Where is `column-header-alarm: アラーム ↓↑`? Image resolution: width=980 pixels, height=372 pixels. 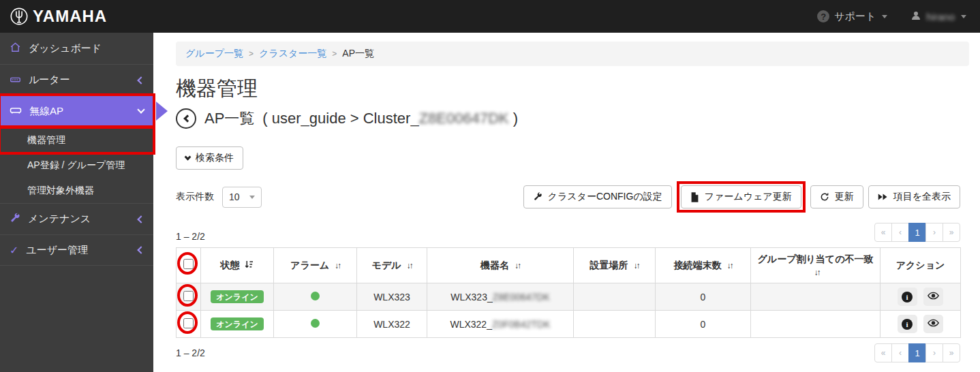 column-header-alarm: アラーム ↓↑ is located at coordinates (316, 266).